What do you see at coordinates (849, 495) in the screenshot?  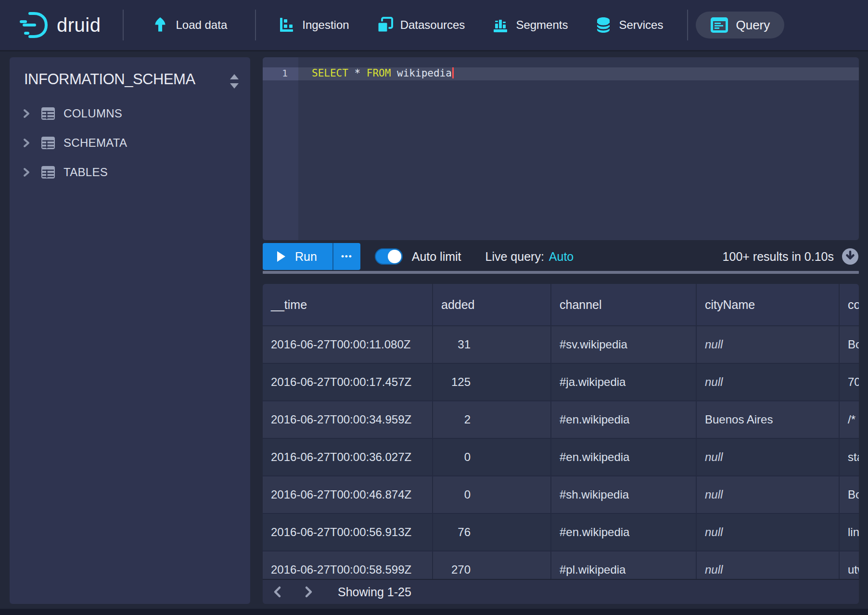 I see `cell-comment: Bot` at bounding box center [849, 495].